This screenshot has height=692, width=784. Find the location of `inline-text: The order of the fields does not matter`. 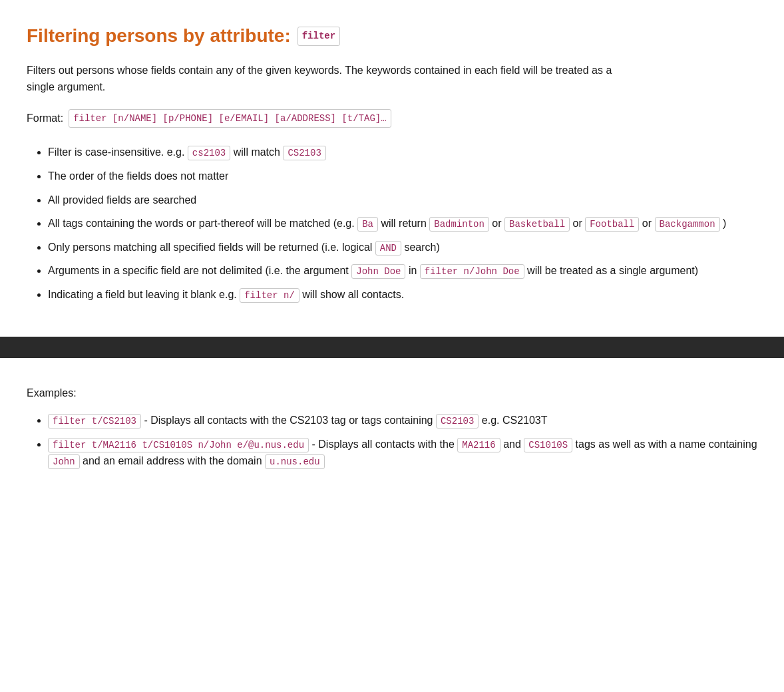

inline-text: The order of the fields does not matter is located at coordinates (138, 176).